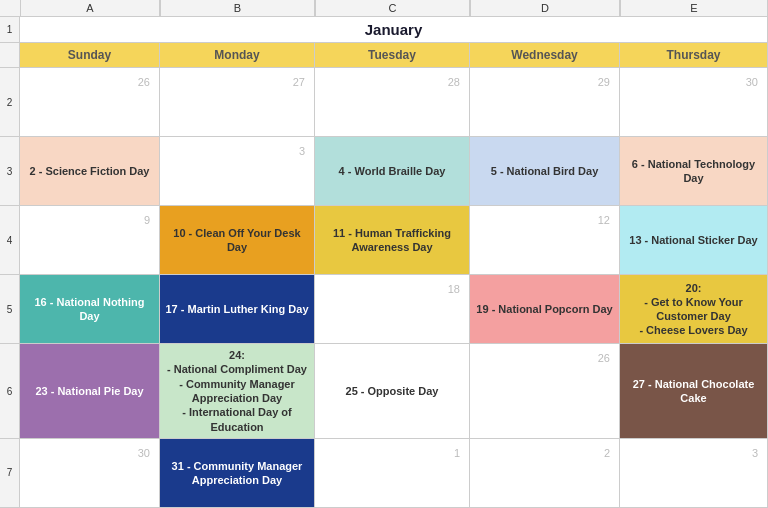 This screenshot has height=508, width=768. Describe the element at coordinates (545, 240) in the screenshot. I see `cell-r2-c3: 12` at that location.